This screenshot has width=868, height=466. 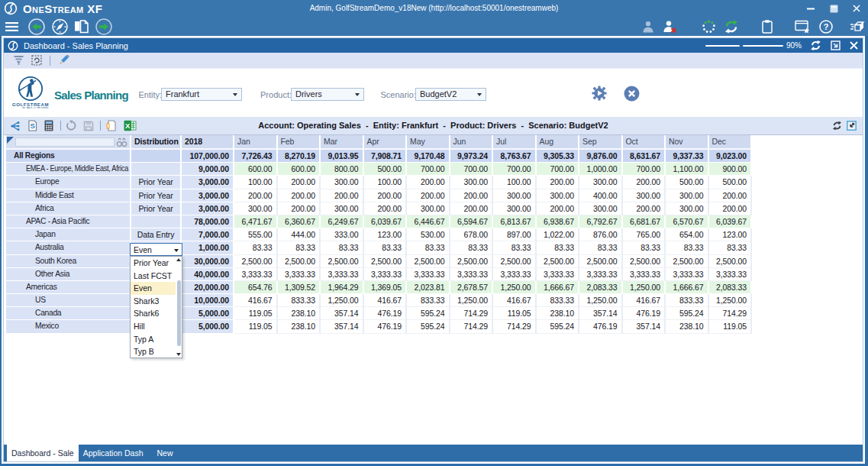 What do you see at coordinates (763, 46) in the screenshot?
I see `zoom-slider-track2` at bounding box center [763, 46].